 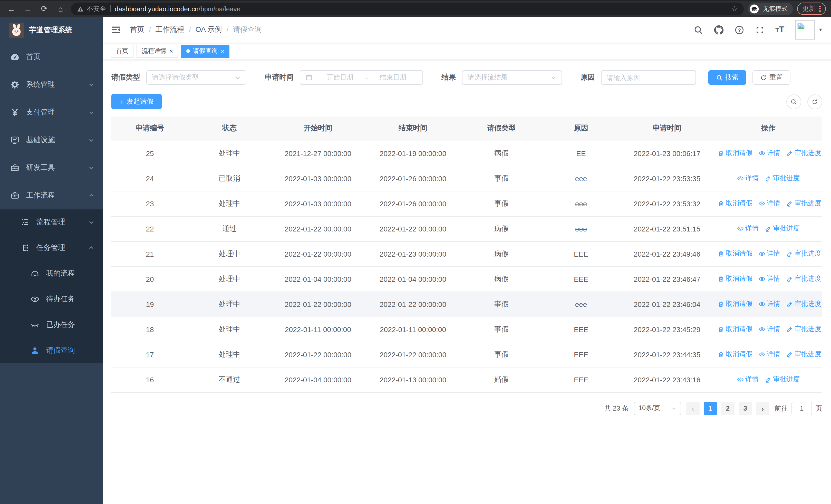 What do you see at coordinates (11, 9) in the screenshot?
I see `browser-back-button: ←` at bounding box center [11, 9].